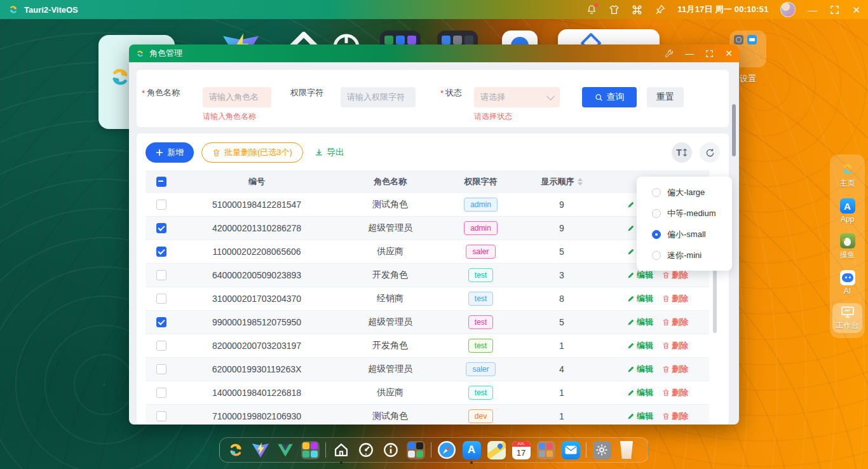  I want to click on close-icon: ✕, so click(857, 10).